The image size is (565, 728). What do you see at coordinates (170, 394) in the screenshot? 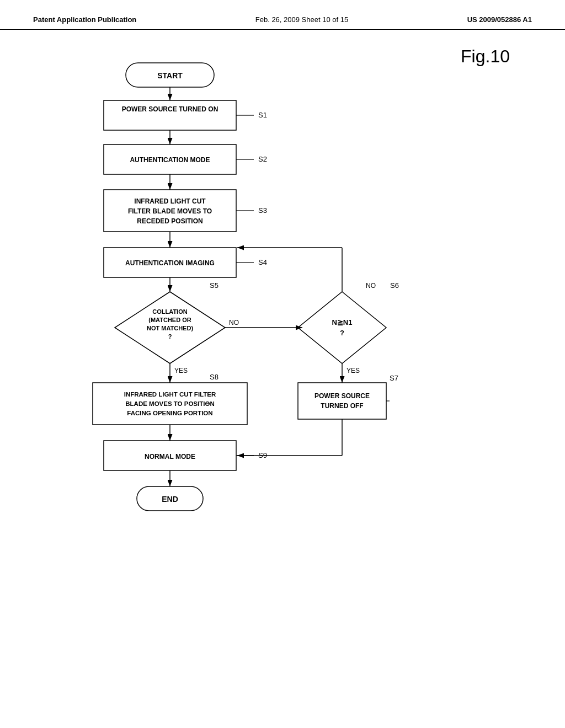
I see `svg-text: INFRARED LIGHT CUT FILTER` at bounding box center [170, 394].